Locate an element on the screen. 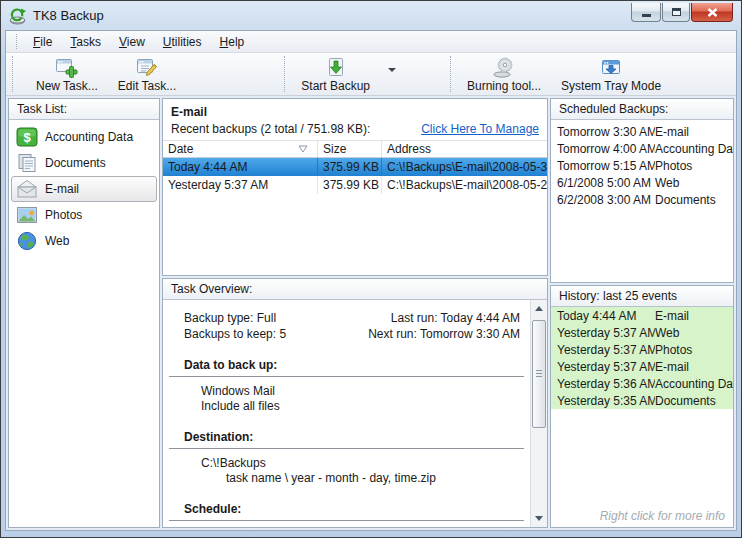  scheduled-time: 6/1/2008 5:00 AM is located at coordinates (606, 183).